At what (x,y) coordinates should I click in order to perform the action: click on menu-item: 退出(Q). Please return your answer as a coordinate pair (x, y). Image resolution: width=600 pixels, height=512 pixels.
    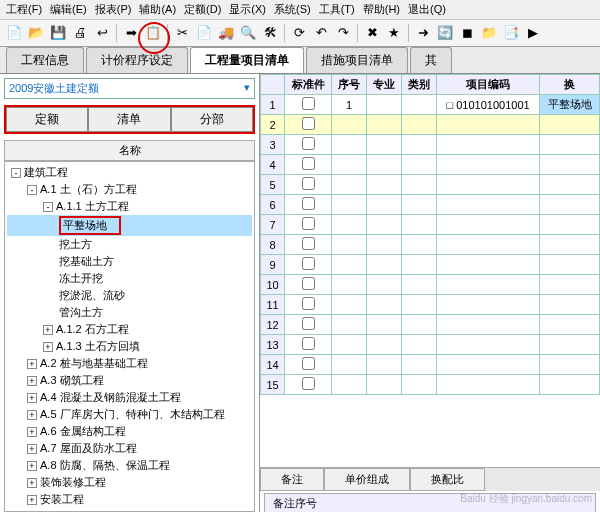
    Looking at the image, I should click on (427, 10).